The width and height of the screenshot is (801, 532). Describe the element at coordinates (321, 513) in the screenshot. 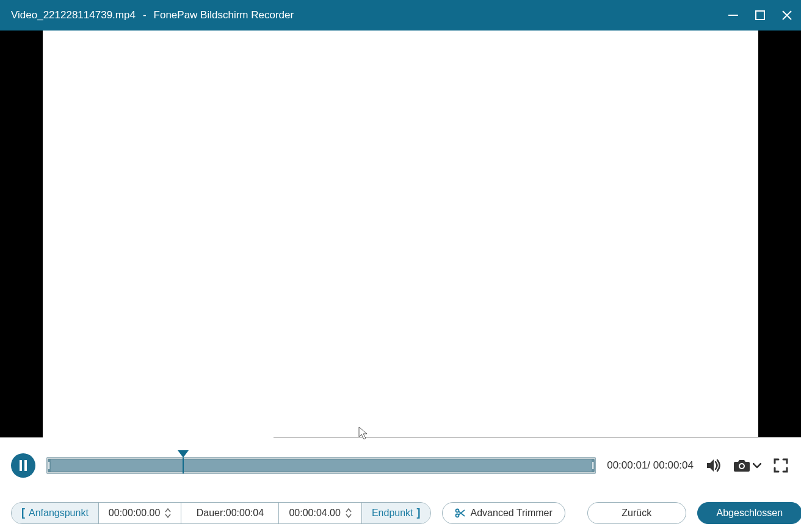

I see `end-time-field: 00:00:04.00` at that location.